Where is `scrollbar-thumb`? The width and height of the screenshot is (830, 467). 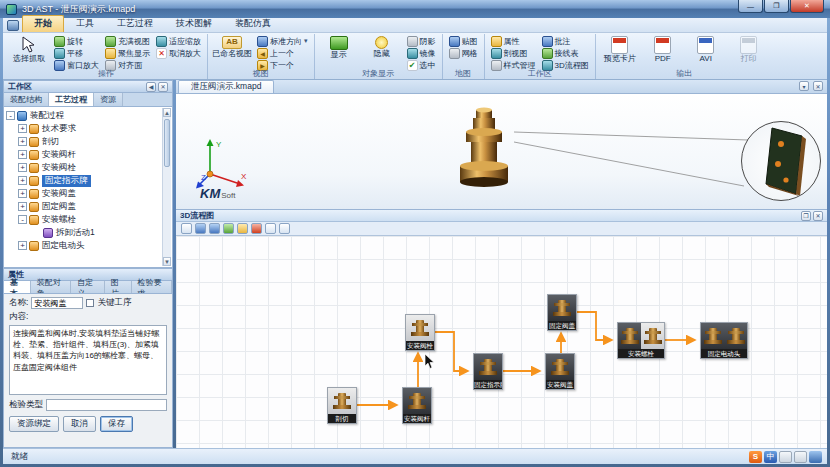 scrollbar-thumb is located at coordinates (167, 143).